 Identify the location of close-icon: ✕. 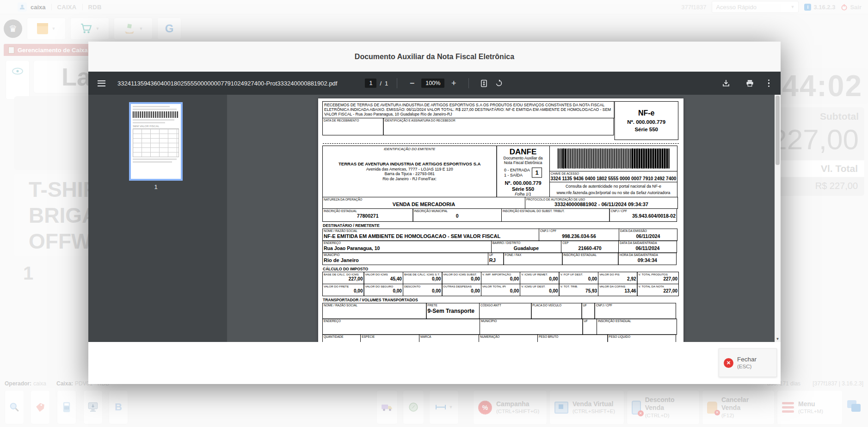
(729, 363).